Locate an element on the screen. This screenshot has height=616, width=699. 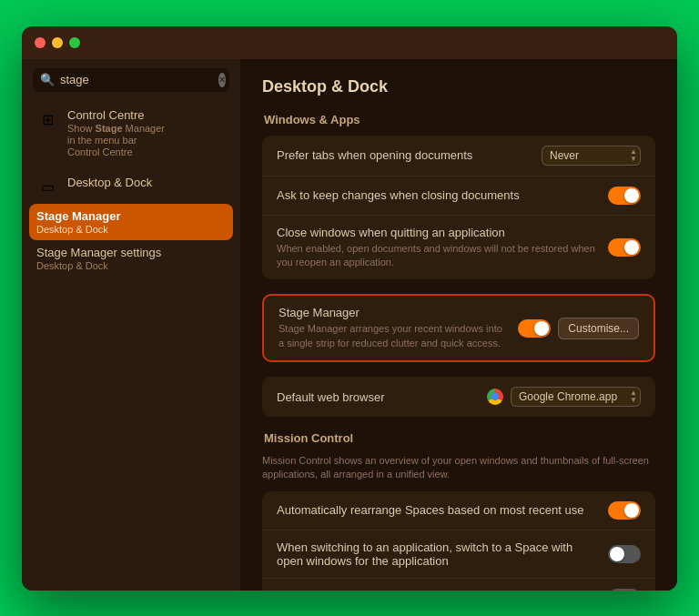
sidebar-item-stage-manager: Stage Manager Desktop & Dock is located at coordinates (131, 222).